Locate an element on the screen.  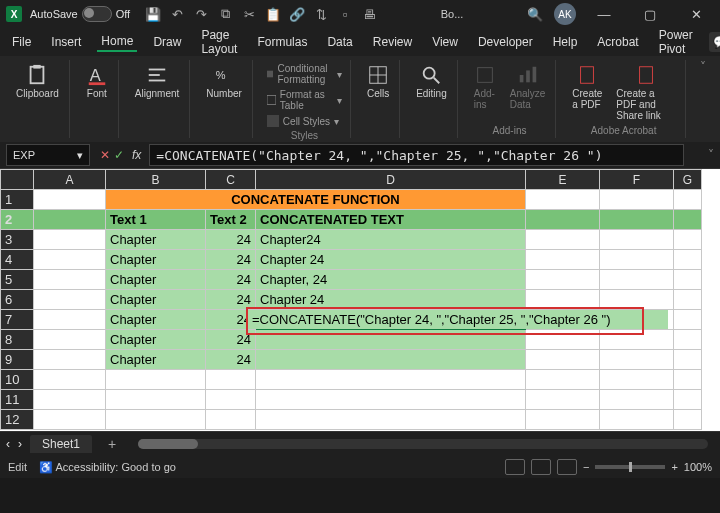
cell-C4: 24 is located at coordinates (231, 260).